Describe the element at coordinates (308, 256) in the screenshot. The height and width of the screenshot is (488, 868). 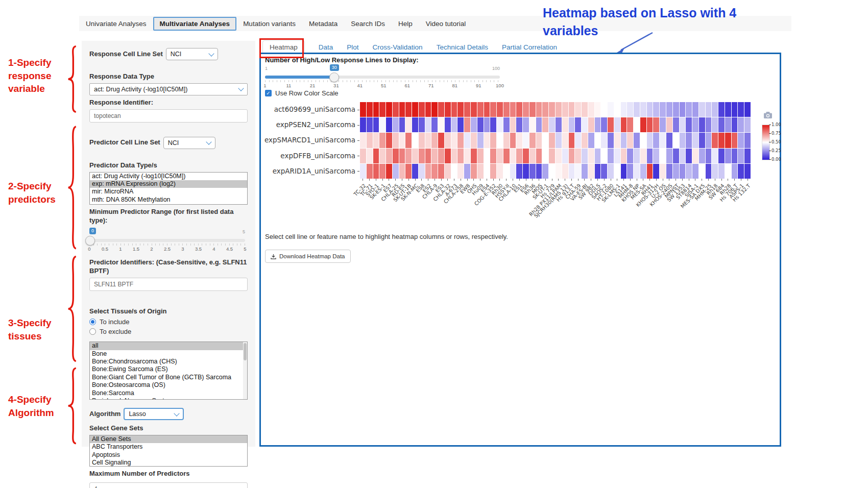
I see `download-heatmap-button: Download Heatmap Data` at that location.